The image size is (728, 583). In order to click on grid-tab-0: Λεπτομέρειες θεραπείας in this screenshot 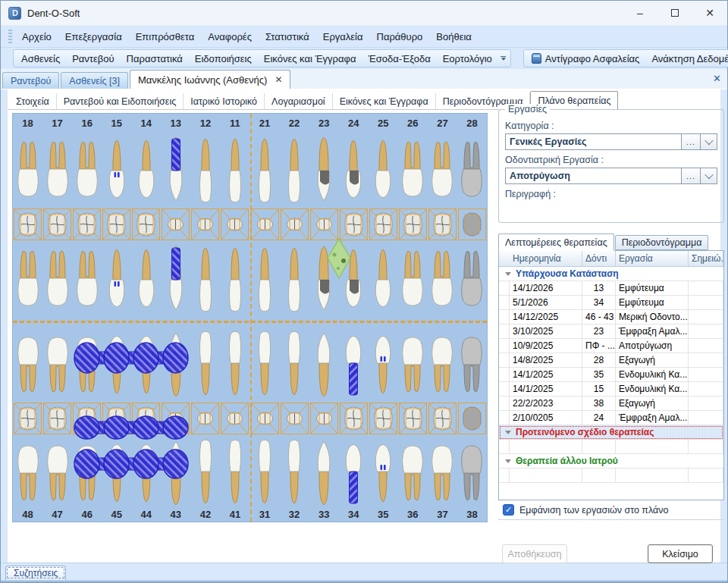, I will do `click(557, 243)`.